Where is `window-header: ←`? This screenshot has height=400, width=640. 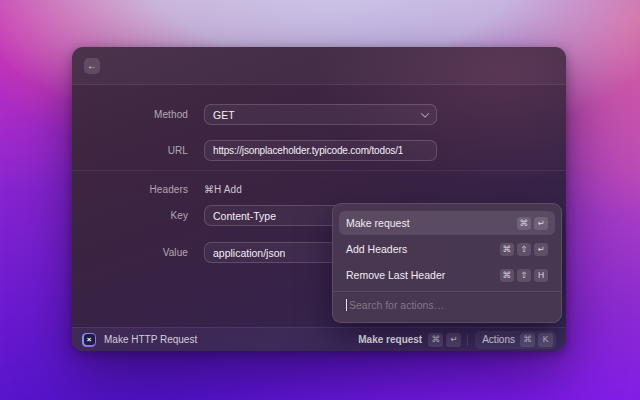 window-header: ← is located at coordinates (319, 66).